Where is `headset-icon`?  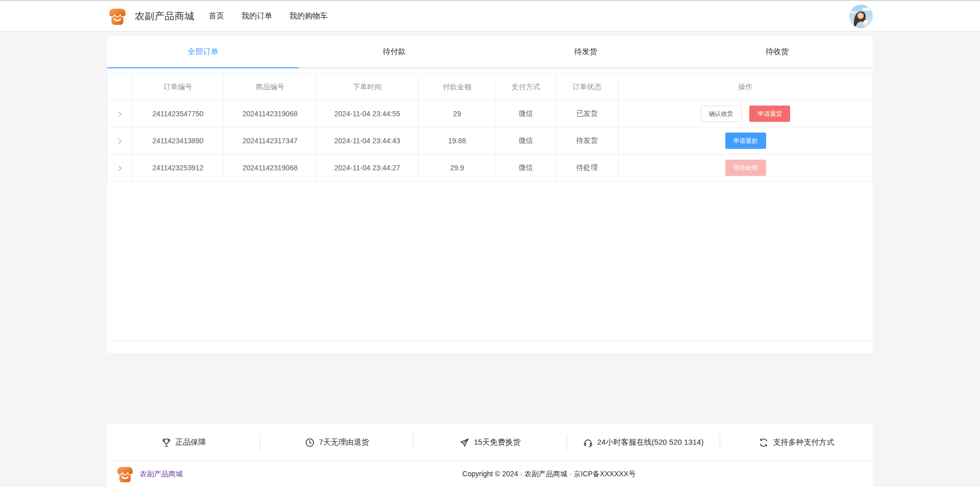 headset-icon is located at coordinates (588, 443).